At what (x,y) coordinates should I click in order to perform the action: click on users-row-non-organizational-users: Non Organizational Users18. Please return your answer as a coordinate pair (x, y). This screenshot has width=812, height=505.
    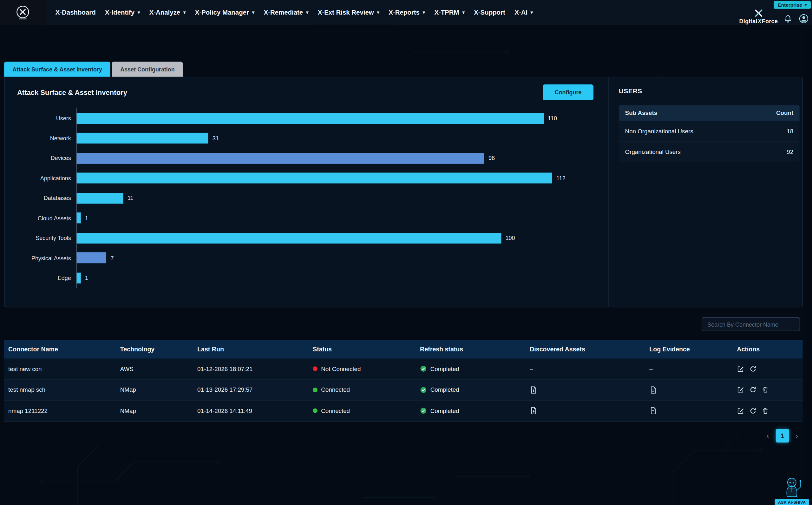
    Looking at the image, I should click on (709, 131).